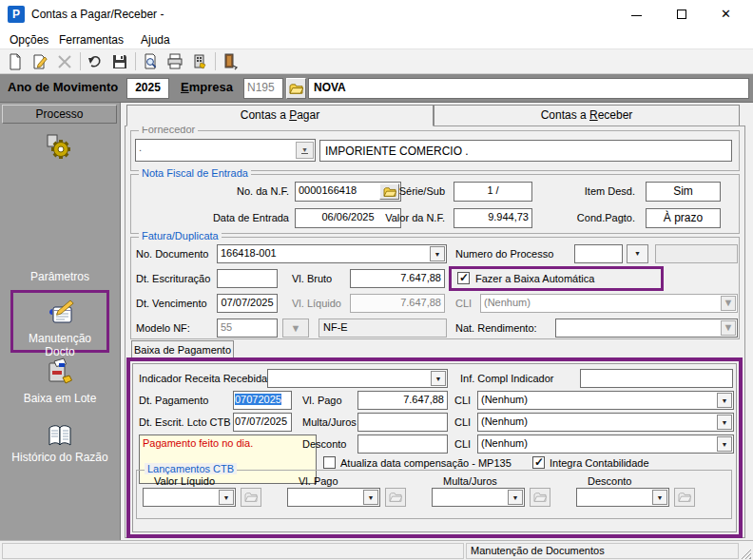  Describe the element at coordinates (637, 15) in the screenshot. I see `minimize-icon` at that location.